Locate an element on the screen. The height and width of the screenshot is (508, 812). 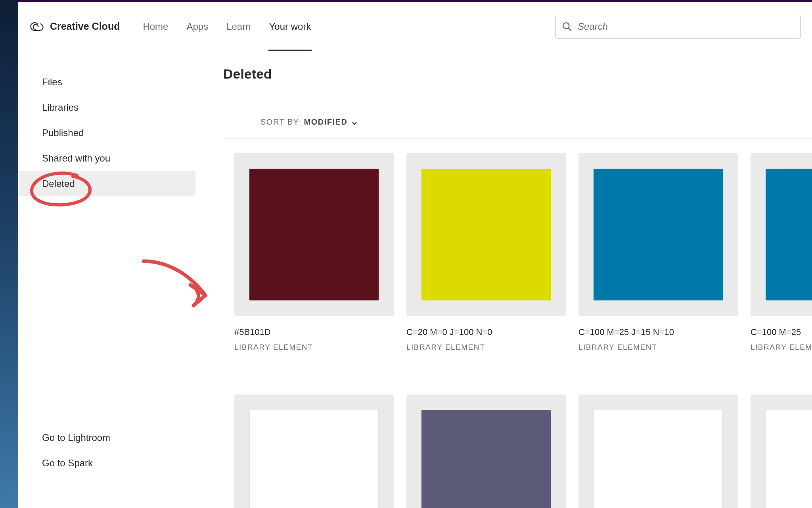
sidebar-item-published: Published is located at coordinates (107, 133).